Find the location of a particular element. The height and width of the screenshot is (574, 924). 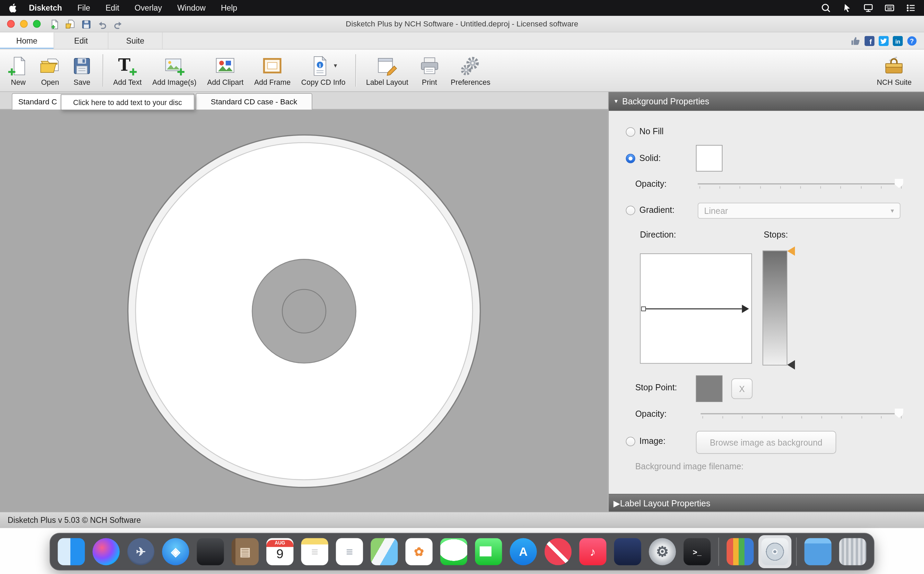

gradient-opacity-label: Opacity: is located at coordinates (651, 413).